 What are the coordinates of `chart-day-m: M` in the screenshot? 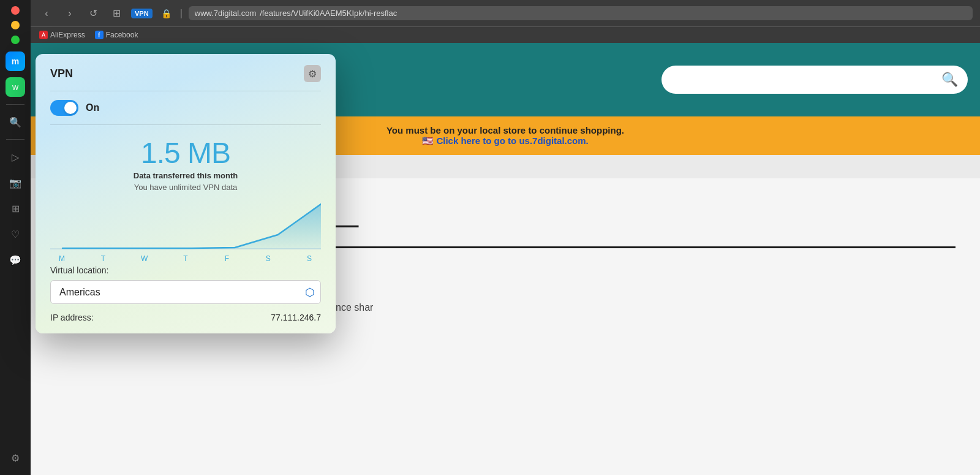 It's located at (62, 259).